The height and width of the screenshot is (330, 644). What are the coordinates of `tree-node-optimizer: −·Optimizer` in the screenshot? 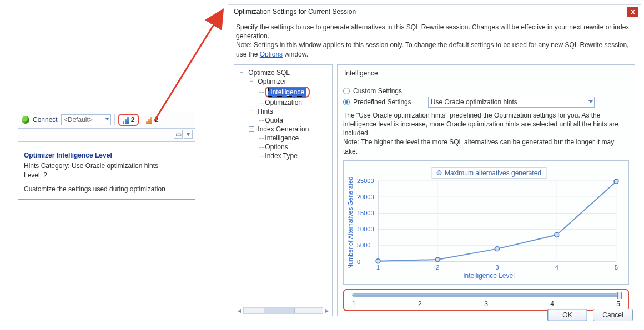 It's located at (283, 82).